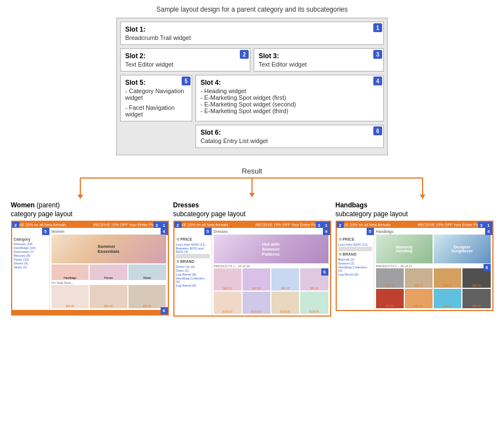  I want to click on handbags-filter-brand: ☆ BRAND, so click(356, 254).